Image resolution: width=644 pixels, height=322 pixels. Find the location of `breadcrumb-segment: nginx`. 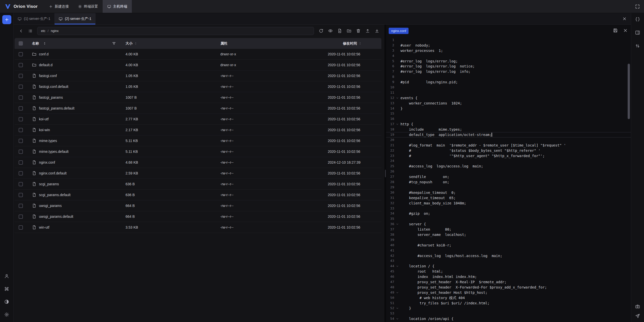

breadcrumb-segment: nginx is located at coordinates (55, 31).